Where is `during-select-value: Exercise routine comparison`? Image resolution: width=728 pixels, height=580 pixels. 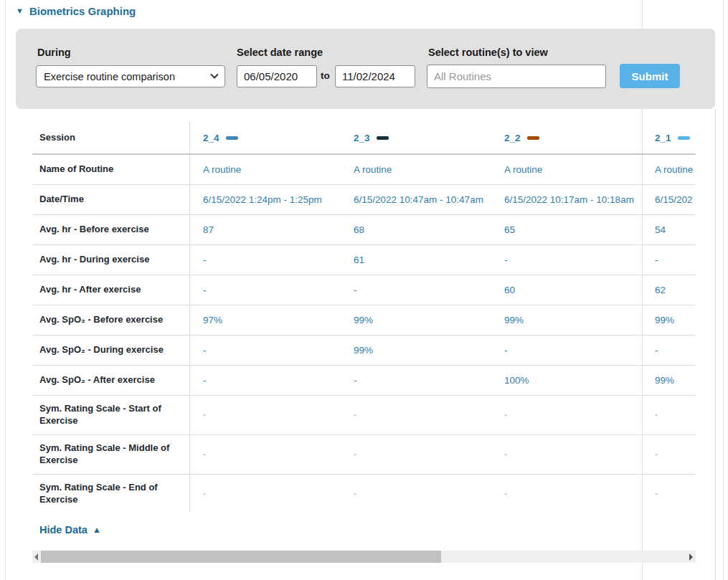 during-select-value: Exercise routine comparison is located at coordinates (109, 77).